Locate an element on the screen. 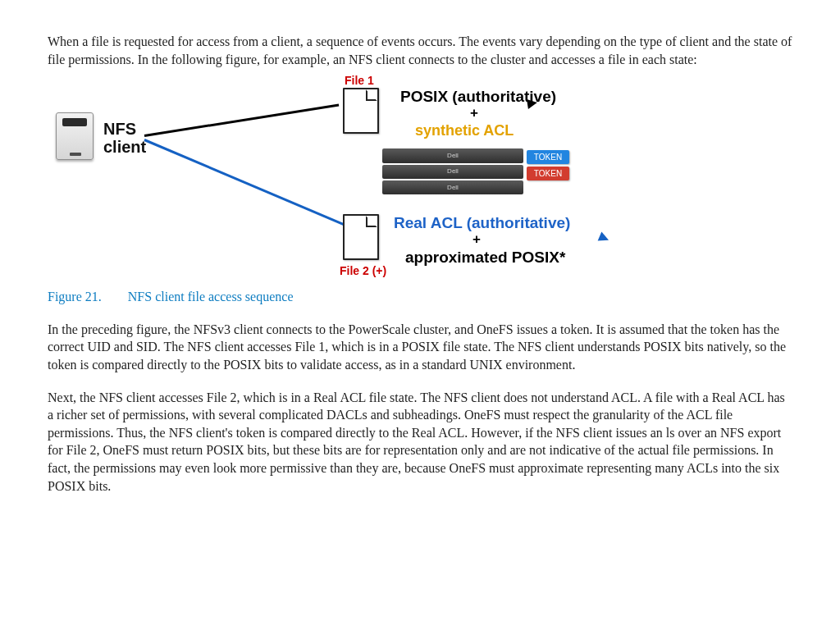  server-icon is located at coordinates (75, 136).